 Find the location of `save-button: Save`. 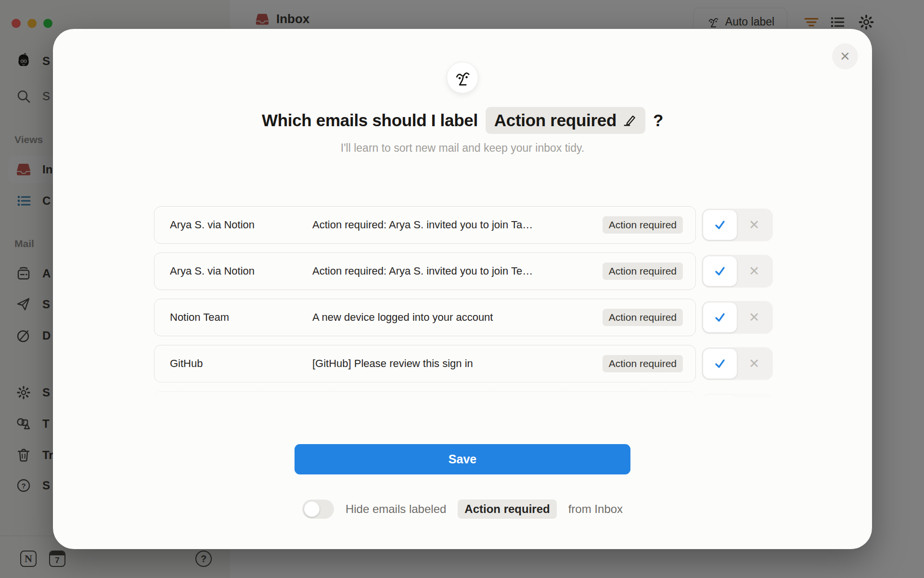

save-button: Save is located at coordinates (462, 460).